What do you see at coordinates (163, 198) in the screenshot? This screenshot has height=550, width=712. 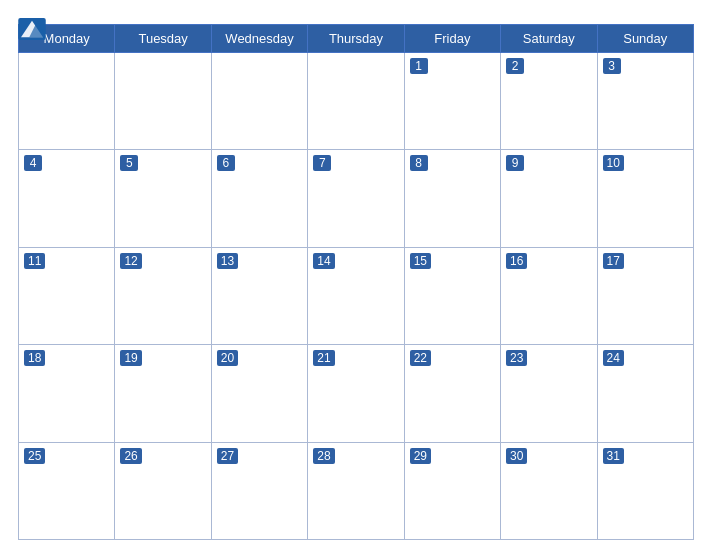 I see `calendar-cell: 5` at bounding box center [163, 198].